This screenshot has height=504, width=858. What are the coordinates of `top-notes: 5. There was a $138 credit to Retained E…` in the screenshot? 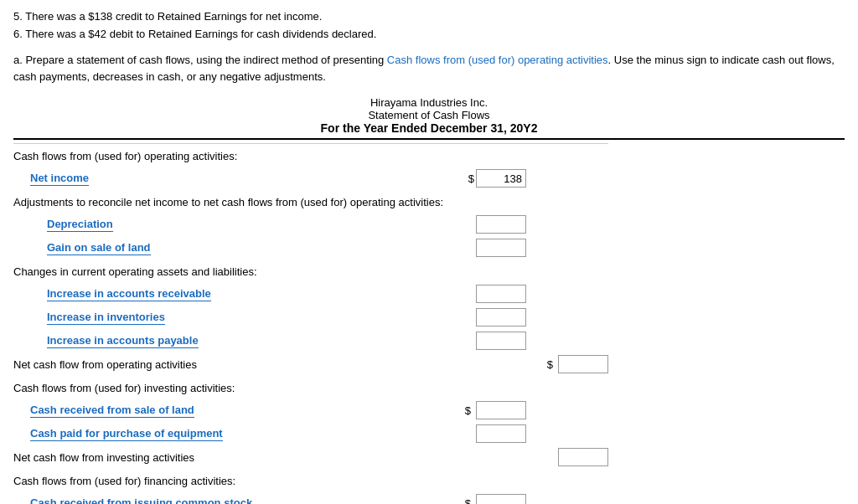 It's located at (429, 26).